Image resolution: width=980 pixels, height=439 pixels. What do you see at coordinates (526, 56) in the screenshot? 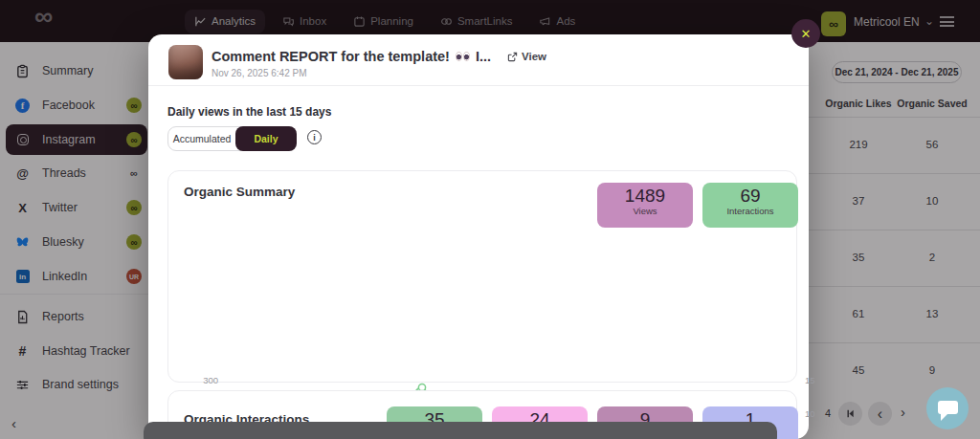
I see `view-post-link: View` at bounding box center [526, 56].